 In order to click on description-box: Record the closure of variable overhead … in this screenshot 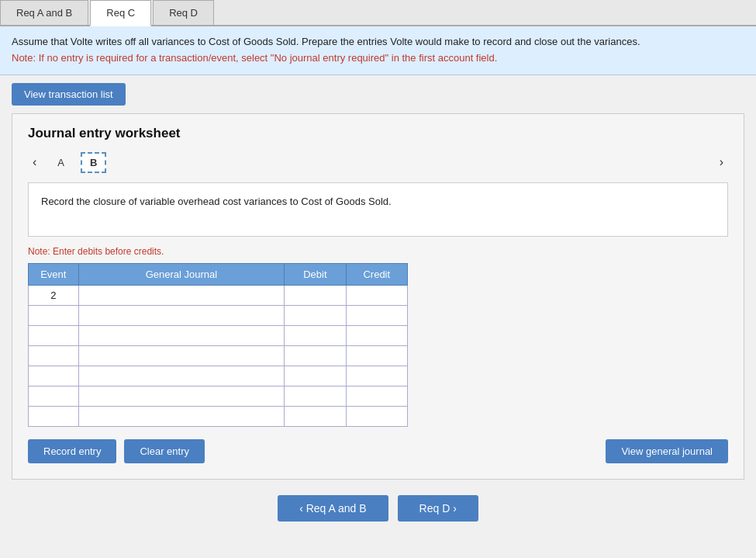, I will do `click(378, 210)`.